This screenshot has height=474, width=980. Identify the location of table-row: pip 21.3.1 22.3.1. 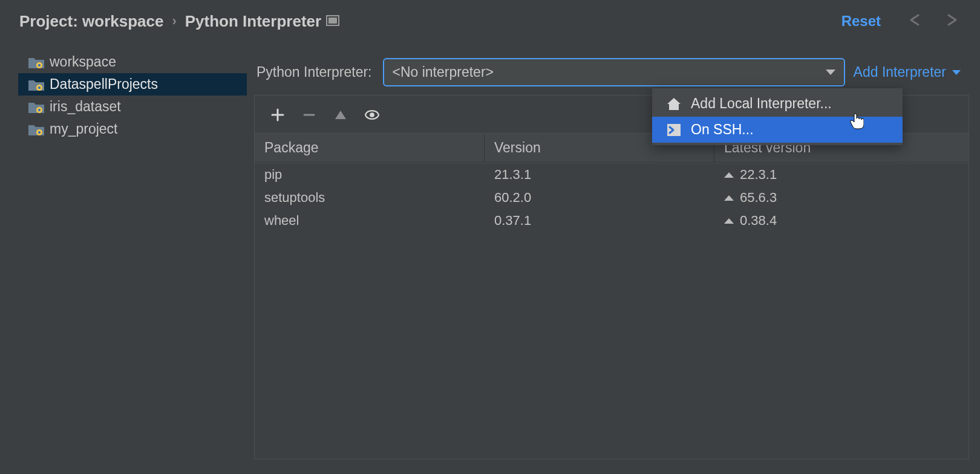
(612, 175).